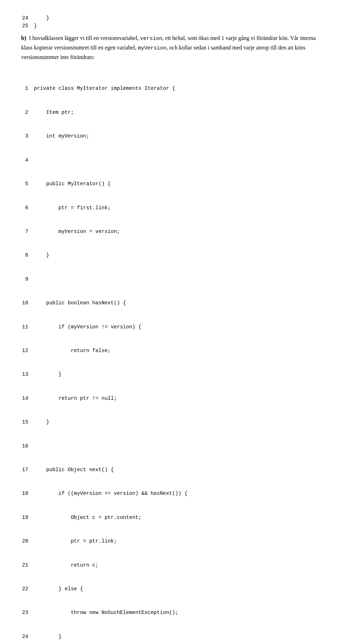 This screenshot has height=644, width=339. I want to click on code-line-12: 12 return false;, so click(170, 351).